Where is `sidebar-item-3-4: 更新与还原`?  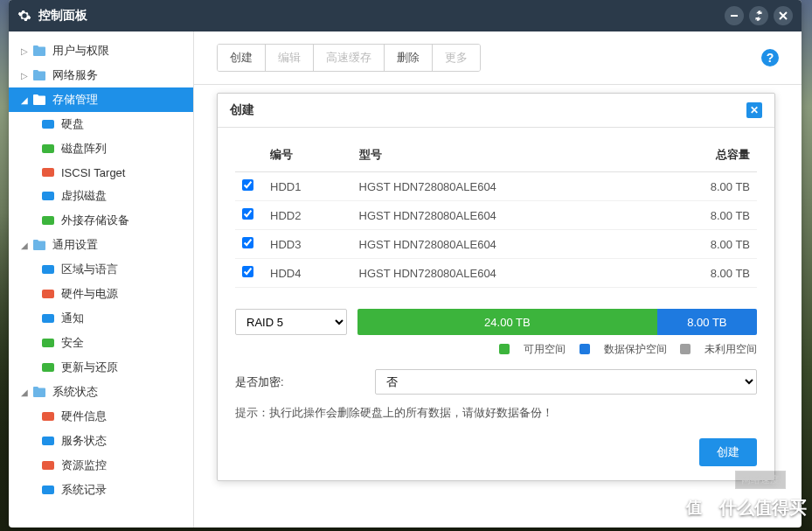 sidebar-item-3-4: 更新与还原 is located at coordinates (101, 367).